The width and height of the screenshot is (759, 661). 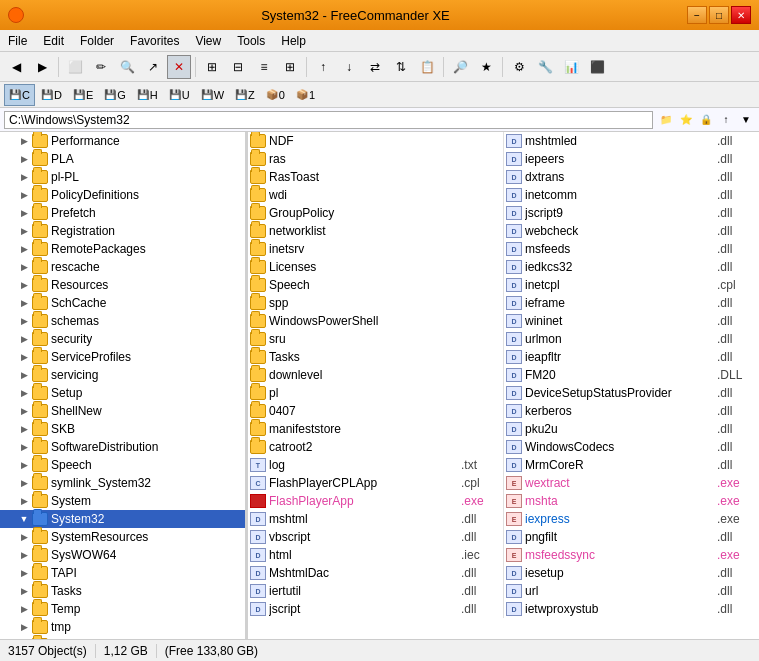 What do you see at coordinates (328, 120) in the screenshot?
I see `address-input` at bounding box center [328, 120].